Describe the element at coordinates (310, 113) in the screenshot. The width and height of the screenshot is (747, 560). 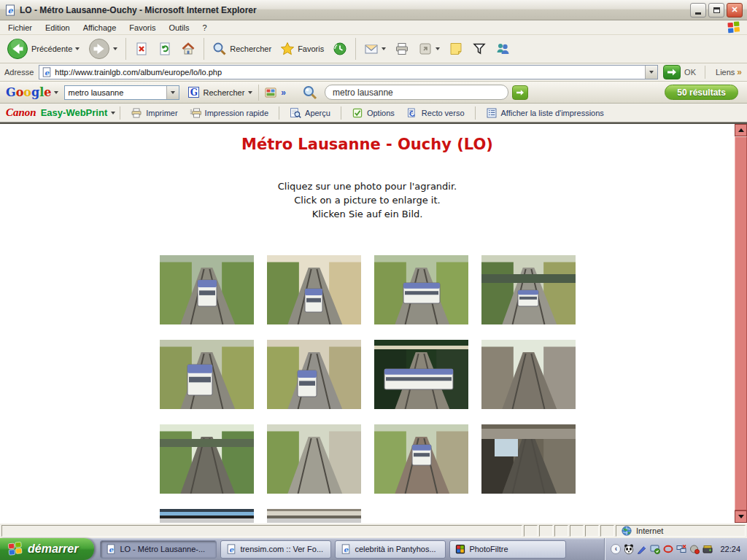
I see `canon-preview-button: Aperçu` at that location.